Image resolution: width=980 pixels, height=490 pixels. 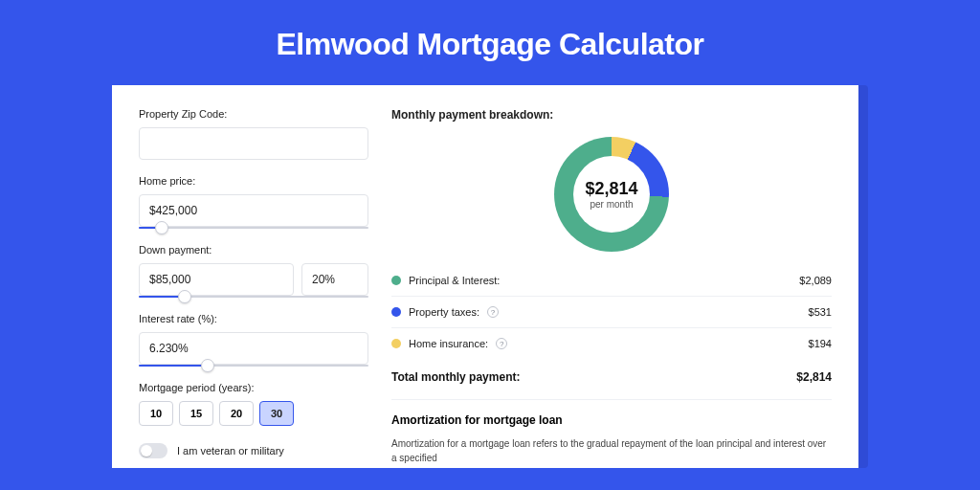 What do you see at coordinates (254, 202) in the screenshot?
I see `home-price-field: Home price:` at bounding box center [254, 202].